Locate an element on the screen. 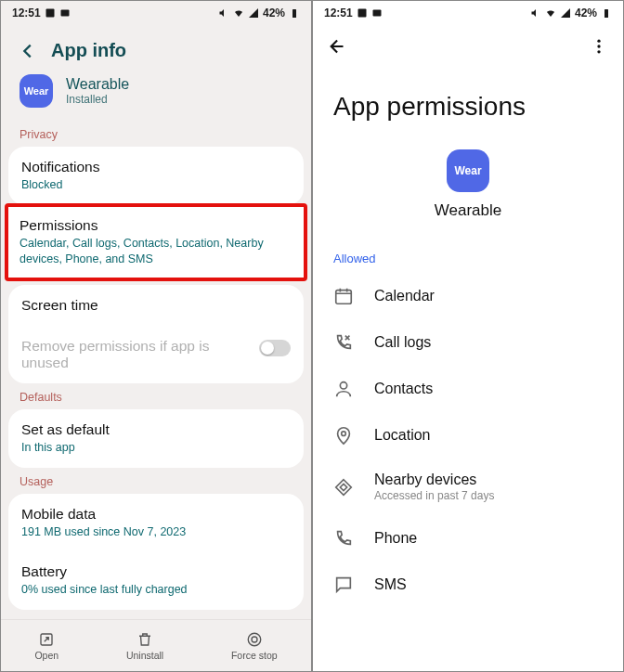 The image size is (624, 672). allowed-label: Allowed is located at coordinates (468, 262).